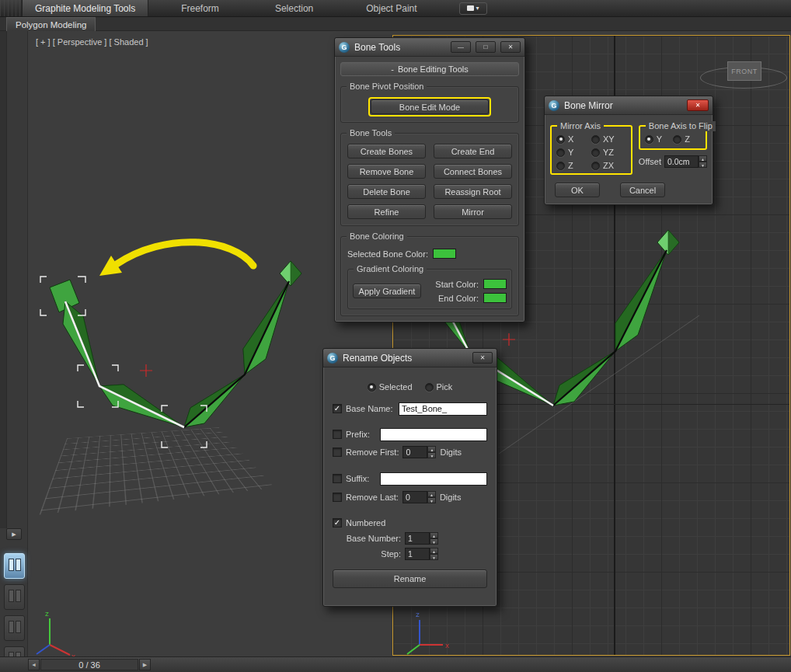 The width and height of the screenshot is (791, 672). Describe the element at coordinates (591, 150) in the screenshot. I see `group-mirror-axis: Mirror Axis X Y Z XY YZ ZX` at that location.